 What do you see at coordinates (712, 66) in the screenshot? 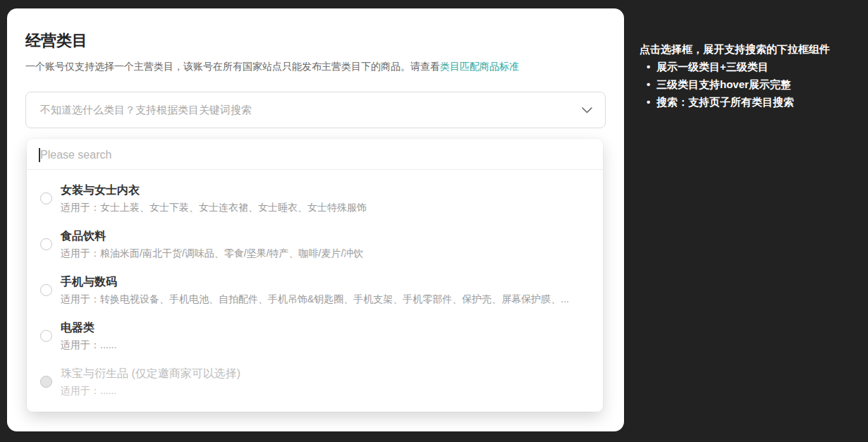
I see `bullet-text: 展示一级类目+三级类目` at bounding box center [712, 66].